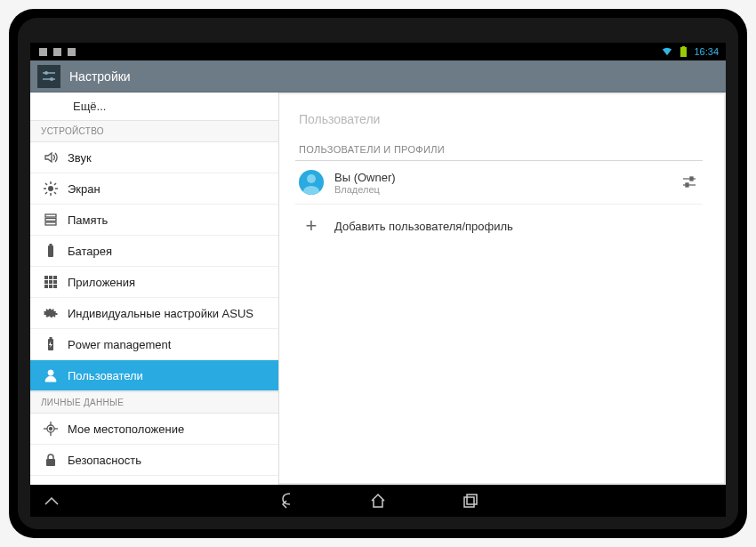 This screenshot has width=756, height=547. I want to click on sidebar-item-label: Пользователи, so click(105, 375).